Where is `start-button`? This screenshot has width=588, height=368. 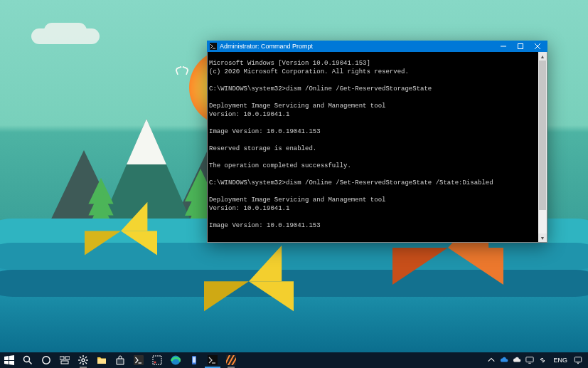
start-button is located at coordinates (9, 360).